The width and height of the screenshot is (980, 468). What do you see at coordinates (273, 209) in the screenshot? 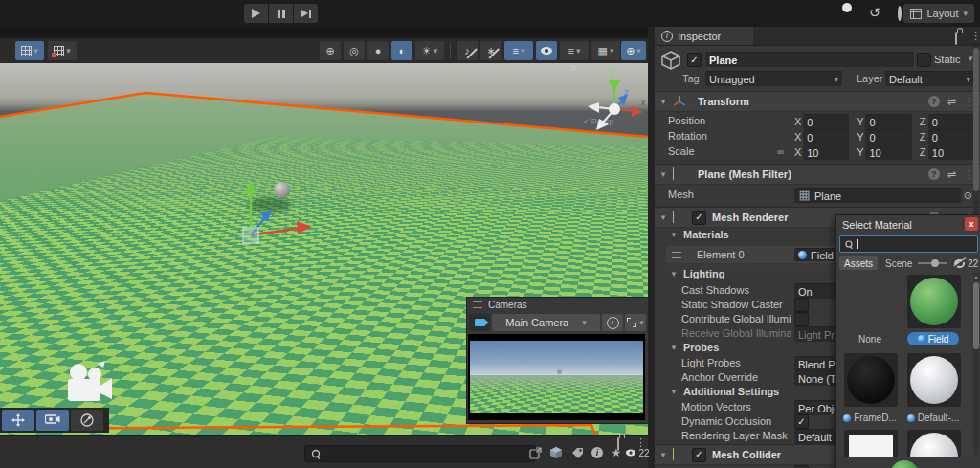
I see `transform-gizmo` at bounding box center [273, 209].